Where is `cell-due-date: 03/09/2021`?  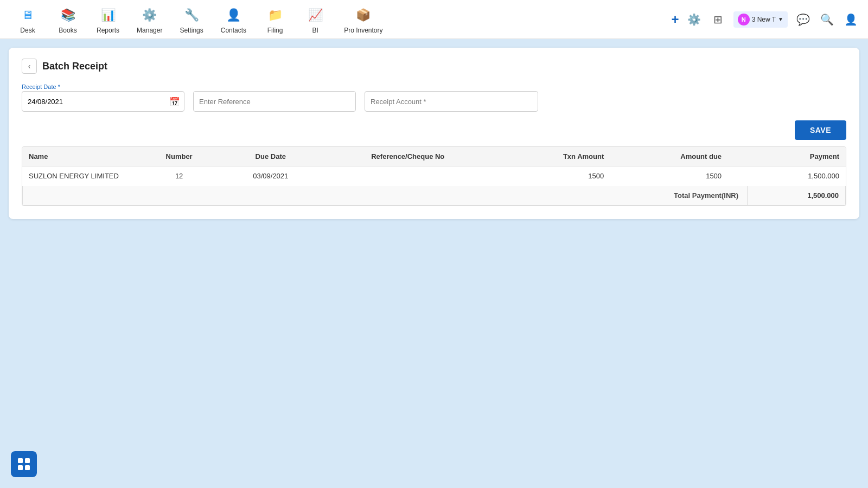
cell-due-date: 03/09/2021 is located at coordinates (270, 176).